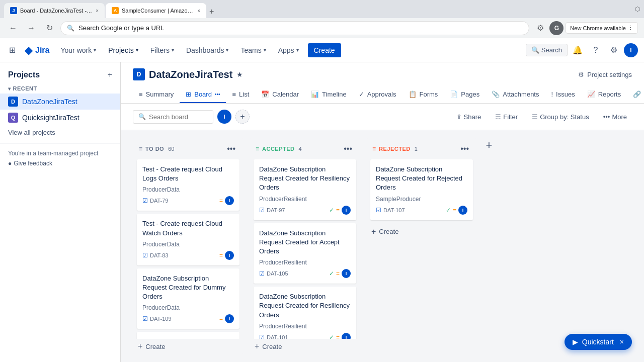  I want to click on tab-shortcuts: 🔗 Shortcuts ▾, so click(635, 95).